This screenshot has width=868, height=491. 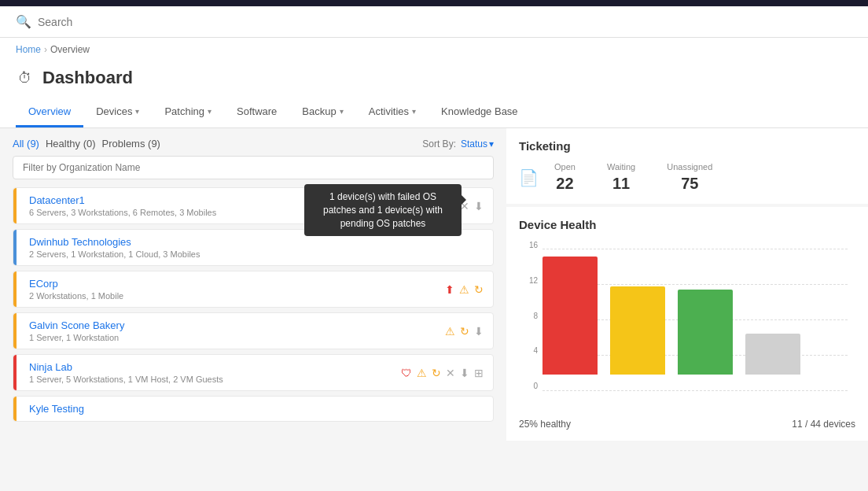 What do you see at coordinates (687, 146) in the screenshot?
I see `ticketing-title: Ticketing` at bounding box center [687, 146].